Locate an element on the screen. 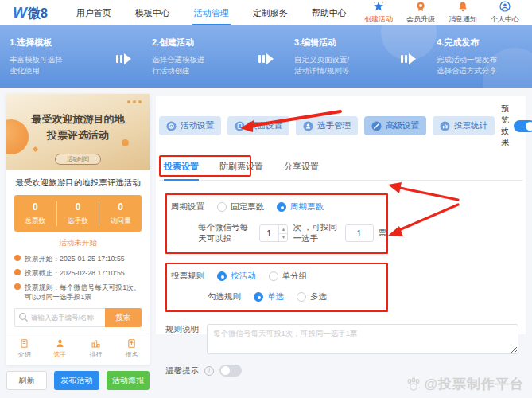 The height and width of the screenshot is (398, 532). step-1: 1.选择模板 丰富模板可选择变化使用 is located at coordinates (52, 57).